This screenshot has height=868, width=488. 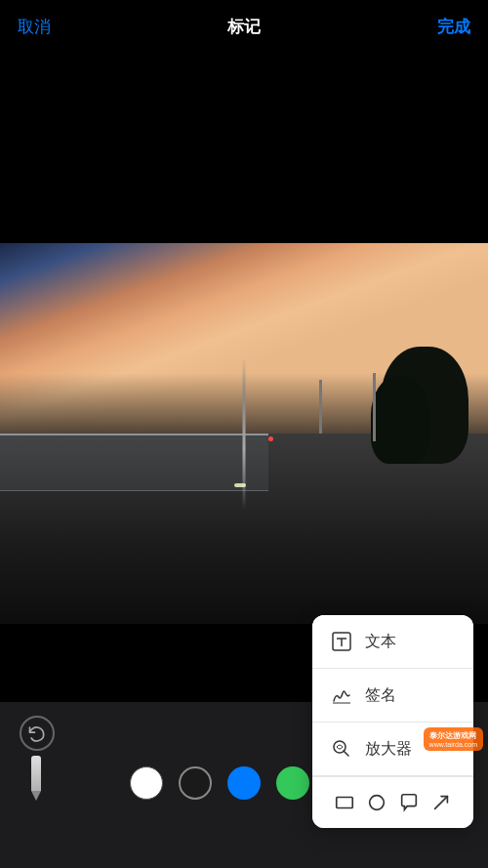 What do you see at coordinates (453, 739) in the screenshot?
I see `watermark-badge: 泰尔达游戏网 www.tairda.com` at bounding box center [453, 739].